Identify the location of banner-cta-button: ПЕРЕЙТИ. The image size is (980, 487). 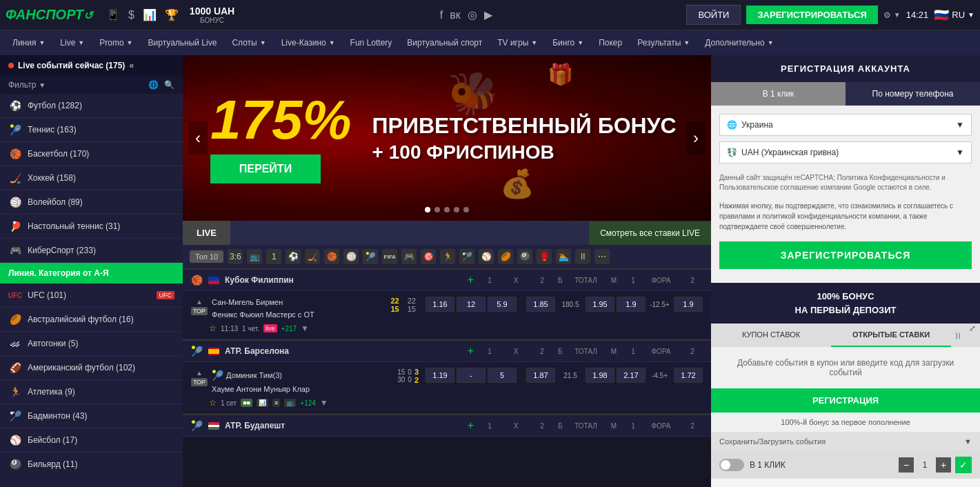
(266, 169).